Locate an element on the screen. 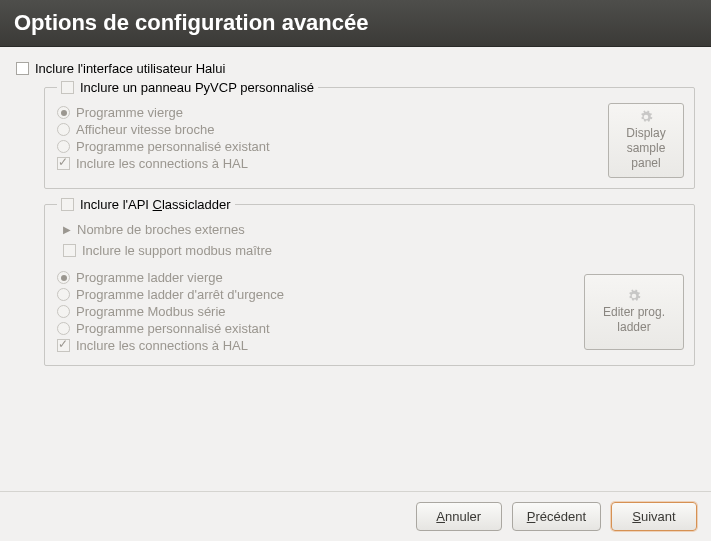  edit-ladder-prog-button: Editer prog. ladder is located at coordinates (634, 312).